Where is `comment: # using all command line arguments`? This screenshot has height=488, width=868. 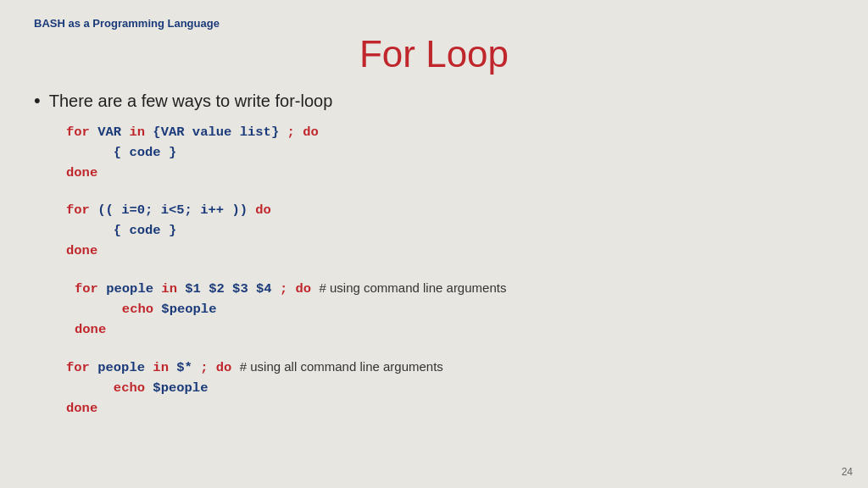
comment: # using all command line arguments is located at coordinates (342, 366).